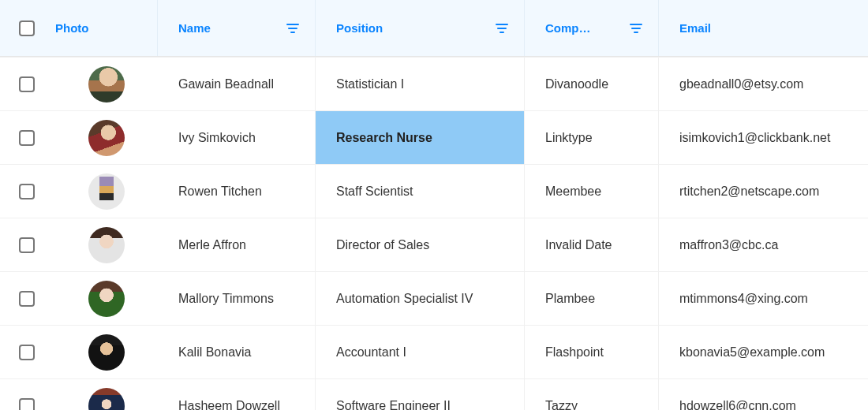  What do you see at coordinates (393, 405) in the screenshot?
I see `row-position: Software Engineer II` at bounding box center [393, 405].